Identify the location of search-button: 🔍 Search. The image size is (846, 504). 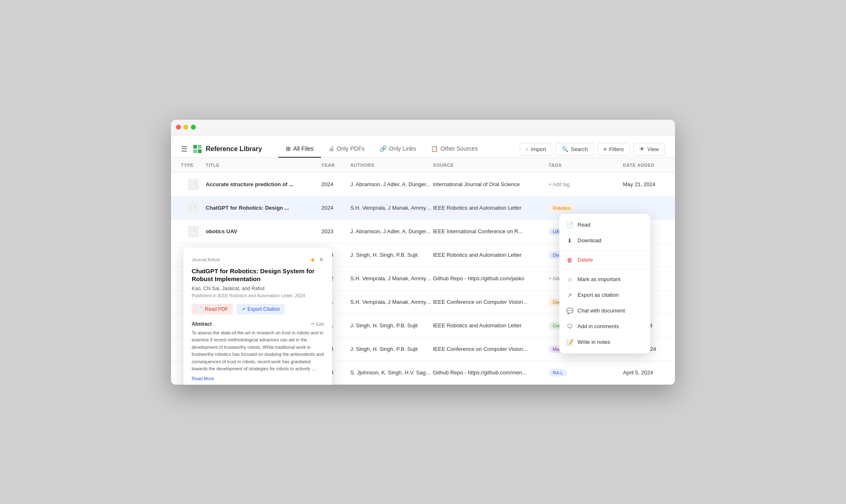
(575, 149).